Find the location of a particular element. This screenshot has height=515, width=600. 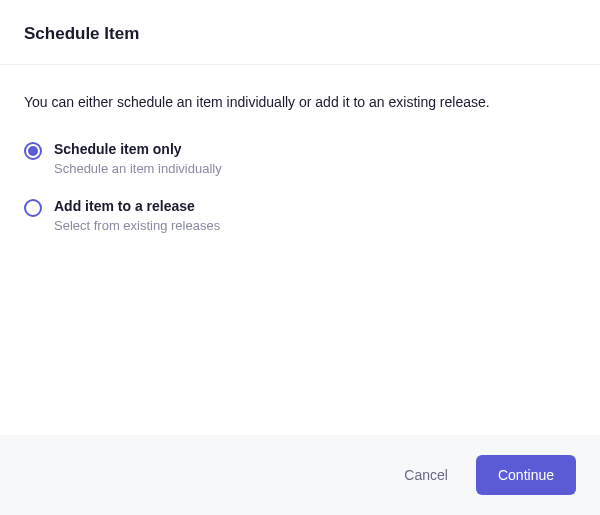

option-text: Schedule item only Schedule an item indi… is located at coordinates (138, 158).